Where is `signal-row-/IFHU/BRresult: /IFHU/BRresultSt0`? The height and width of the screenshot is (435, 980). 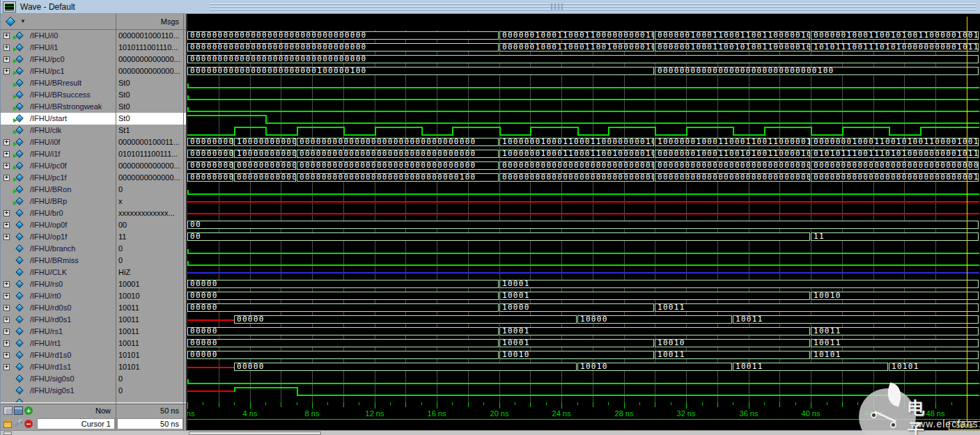
signal-row-/IFHU/BRresult: /IFHU/BRresultSt0 is located at coordinates (93, 84).